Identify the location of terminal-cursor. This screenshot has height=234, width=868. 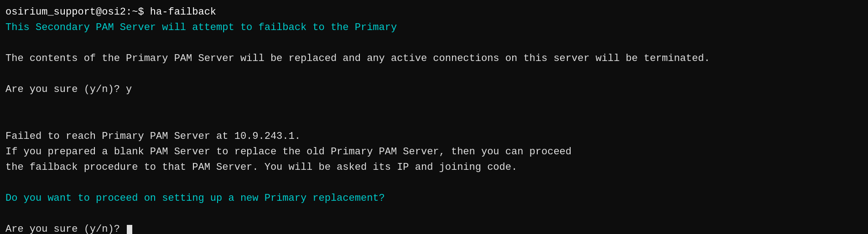
(130, 229).